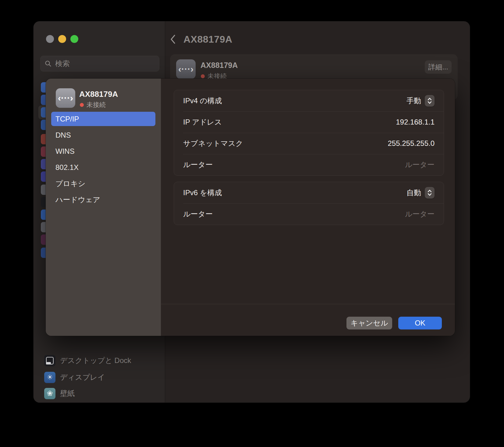 The width and height of the screenshot is (504, 447). I want to click on dialog-tab-tcp-ip: TCP/IP, so click(103, 119).